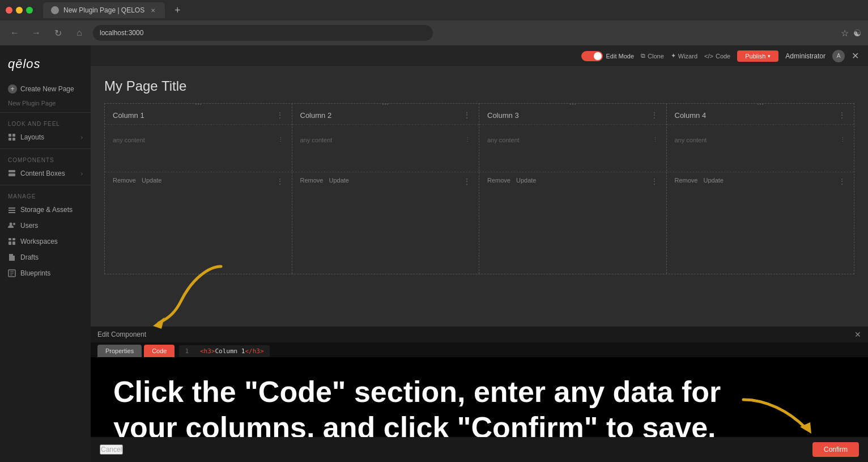  Describe the element at coordinates (713, 181) in the screenshot. I see `col-4-update-btn: Update` at that location.